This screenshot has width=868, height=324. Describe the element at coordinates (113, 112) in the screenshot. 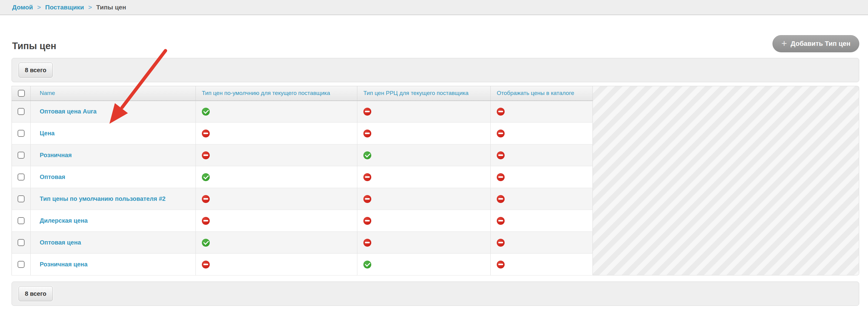

I see `price-type-name-cell: Оптовая цена Aura` at that location.